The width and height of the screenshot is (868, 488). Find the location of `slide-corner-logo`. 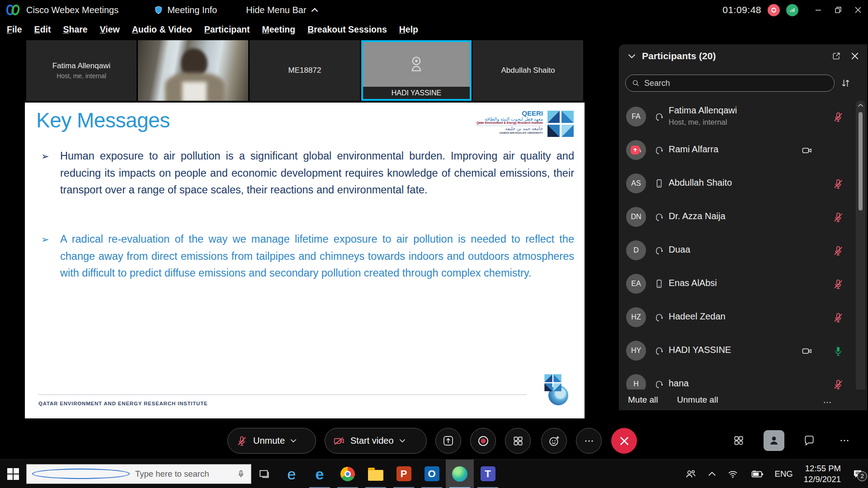

slide-corner-logo is located at coordinates (559, 389).